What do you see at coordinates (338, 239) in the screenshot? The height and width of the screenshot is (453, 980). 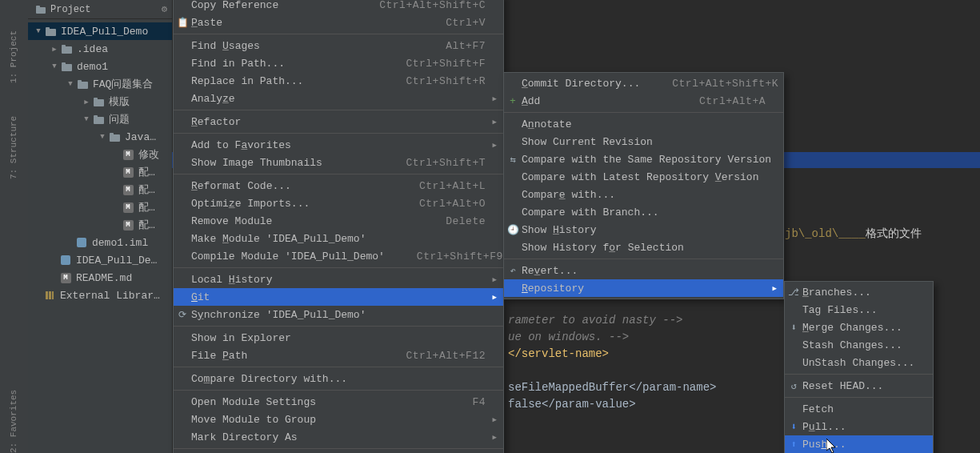 I see `menu-item-make-module: Make Module 'IDEA_Pull_Demo'` at bounding box center [338, 239].